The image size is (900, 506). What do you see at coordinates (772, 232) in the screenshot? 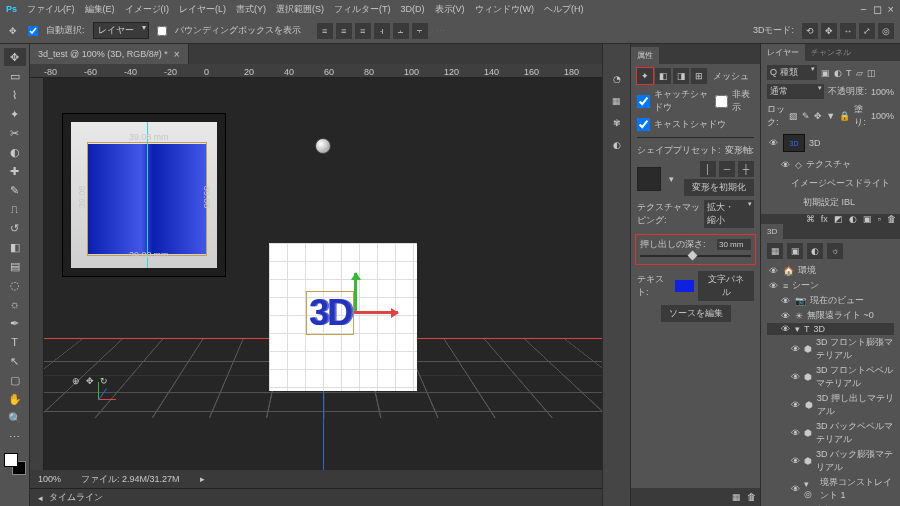
I see `3d-panel-tab: 3D` at bounding box center [772, 232].